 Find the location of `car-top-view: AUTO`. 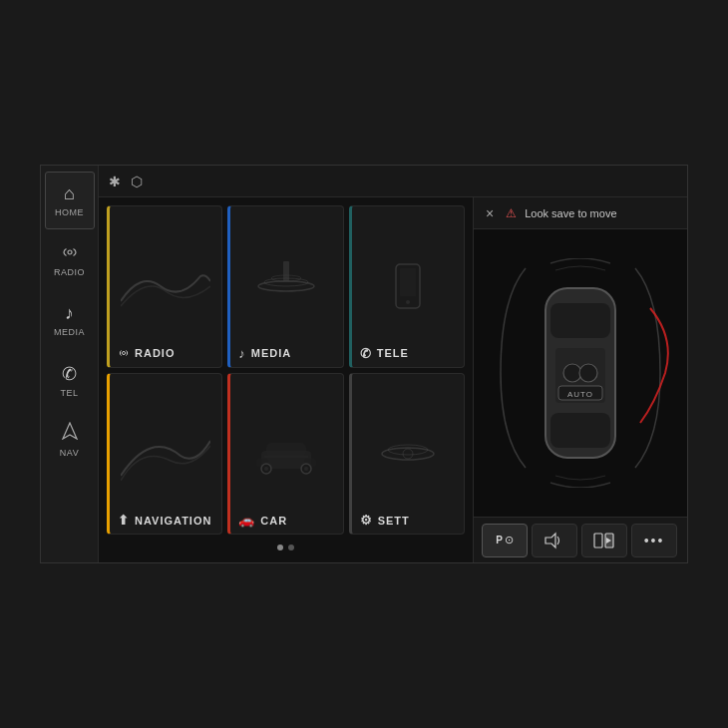

car-top-view: AUTO is located at coordinates (580, 373).